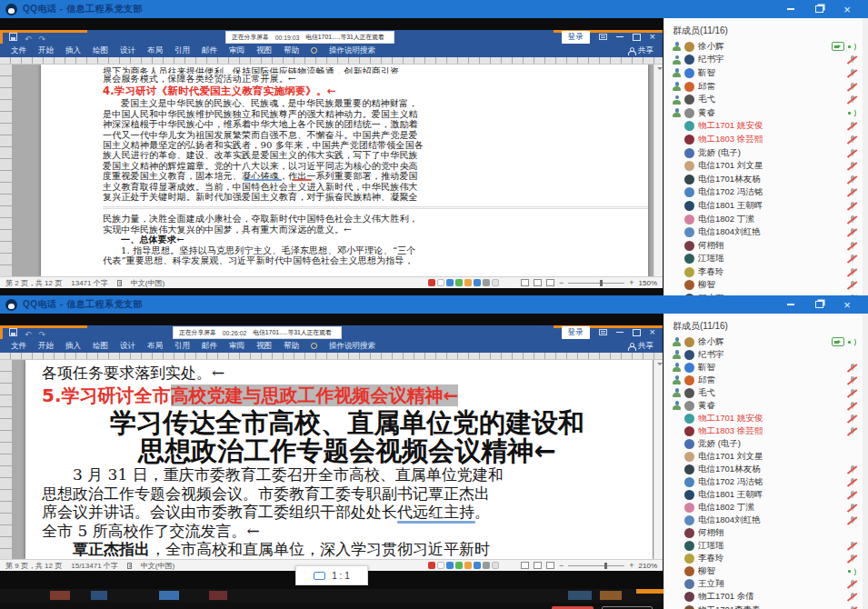 The image size is (868, 609). Describe the element at coordinates (766, 380) in the screenshot. I see `member-row: 邱雷` at that location.